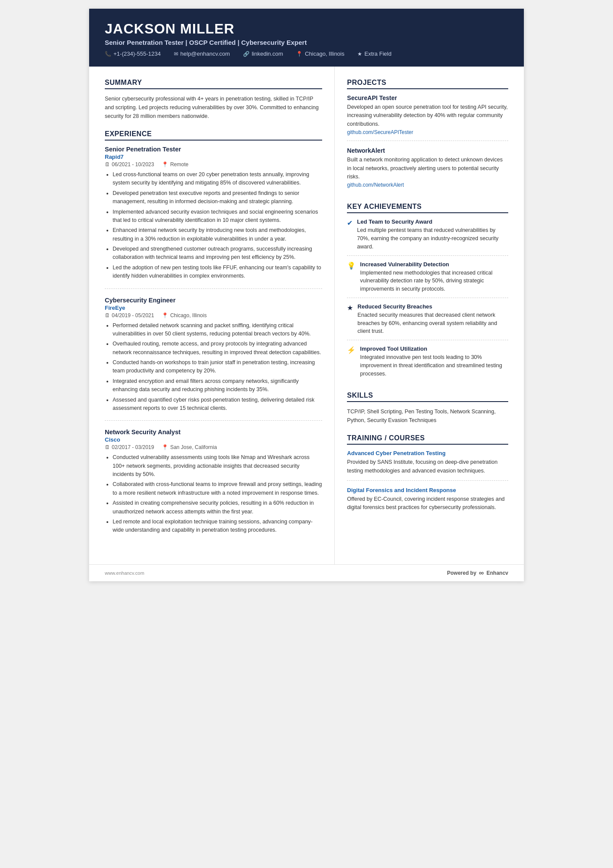  I want to click on bullet-1-1: Led cross-functional teams on over 20 cy…, so click(217, 179).